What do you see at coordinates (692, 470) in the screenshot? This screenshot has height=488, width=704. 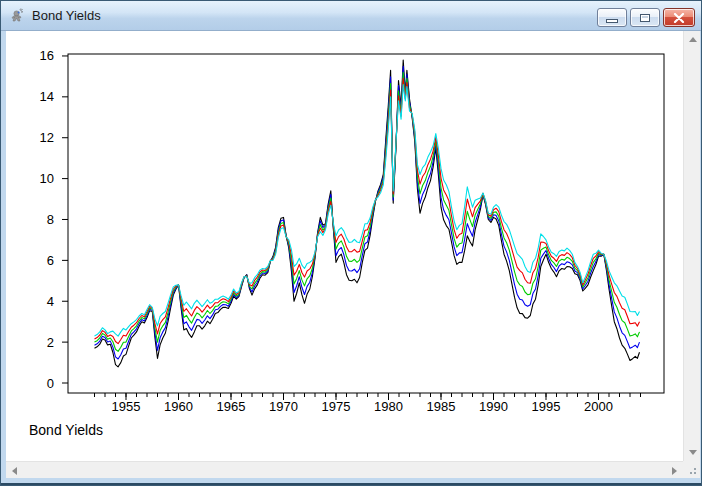 I see `resize-grip` at bounding box center [692, 470].